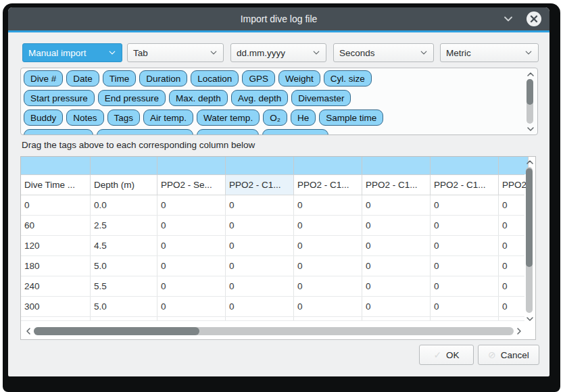 The width and height of the screenshot is (563, 392). Describe the element at coordinates (43, 78) in the screenshot. I see `tag-dive-number: Dive #` at that location.